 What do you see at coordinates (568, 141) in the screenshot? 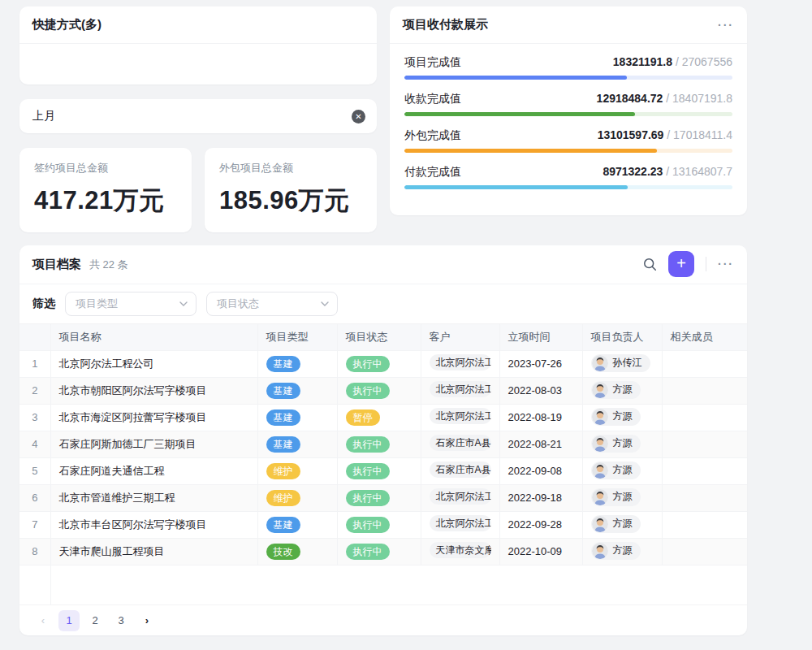
I see `progress-row: 外包完成值 13101597.69 / 17018411.4` at bounding box center [568, 141].